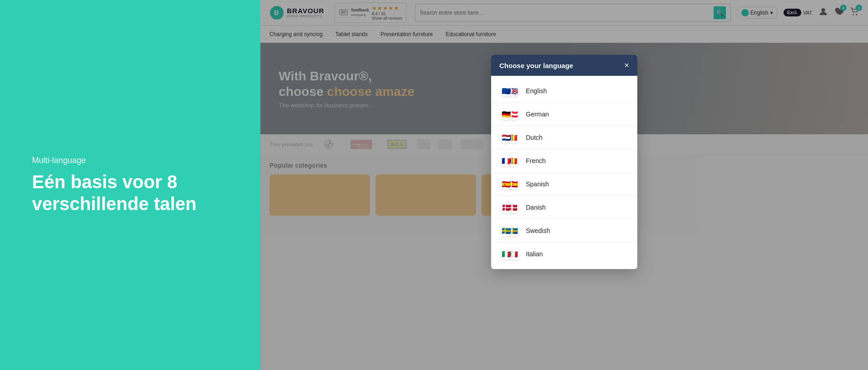 This screenshot has width=868, height=370. I want to click on modal-close-button: ×, so click(627, 65).